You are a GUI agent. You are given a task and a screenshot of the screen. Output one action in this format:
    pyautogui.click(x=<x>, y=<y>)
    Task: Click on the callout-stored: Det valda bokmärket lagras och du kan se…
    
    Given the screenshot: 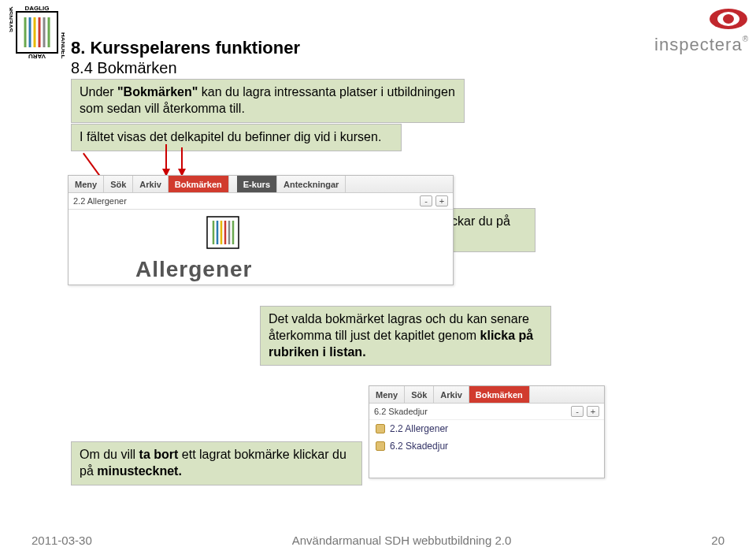 What is the action you would take?
    pyautogui.click(x=406, y=336)
    